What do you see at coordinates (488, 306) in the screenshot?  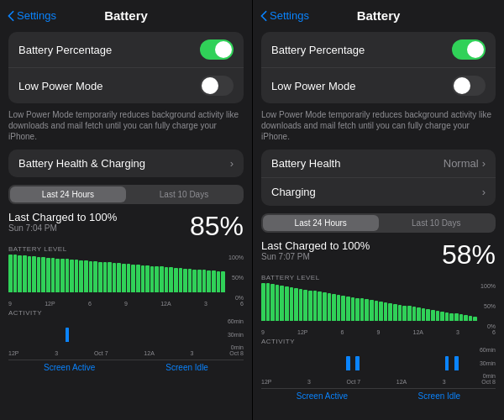 I see `battery-chart-lines: 100%50%0%` at bounding box center [488, 306].